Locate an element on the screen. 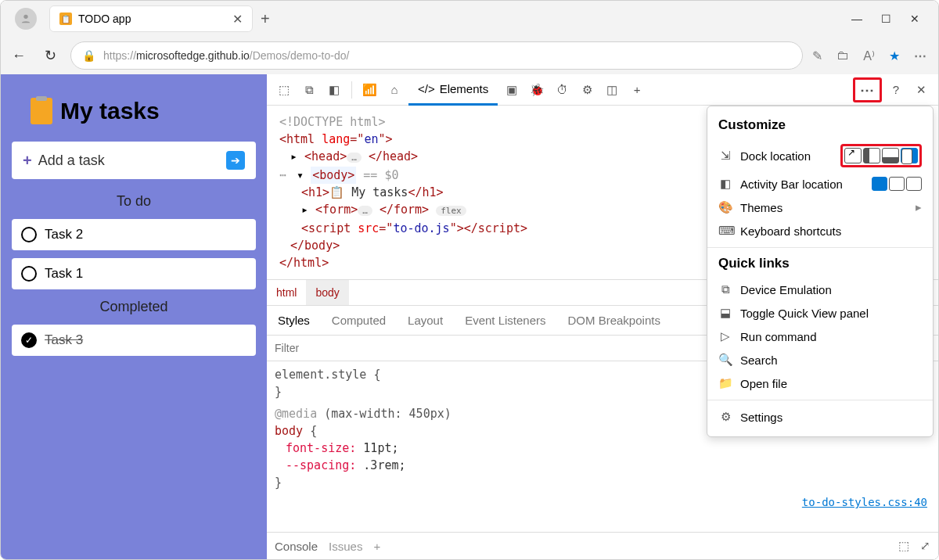 The width and height of the screenshot is (939, 560). folder-icon: 📁 is located at coordinates (725, 383).